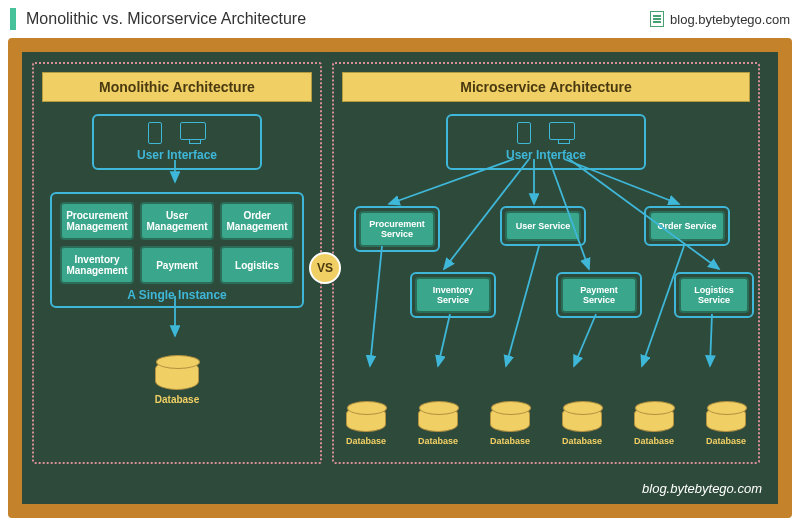 This screenshot has width=800, height=523. What do you see at coordinates (177, 221) in the screenshot?
I see `mono-module: User Management` at bounding box center [177, 221].